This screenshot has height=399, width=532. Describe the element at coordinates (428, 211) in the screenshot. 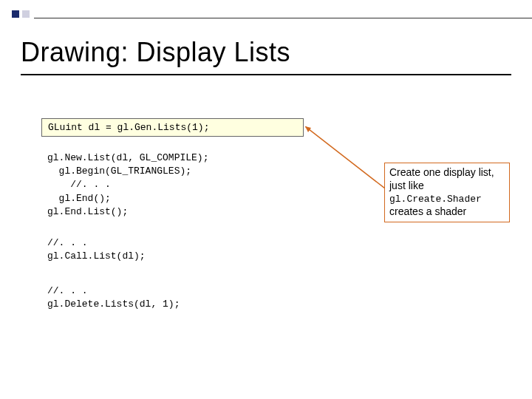

I see `annotation-text-2: creates a shader` at that location.